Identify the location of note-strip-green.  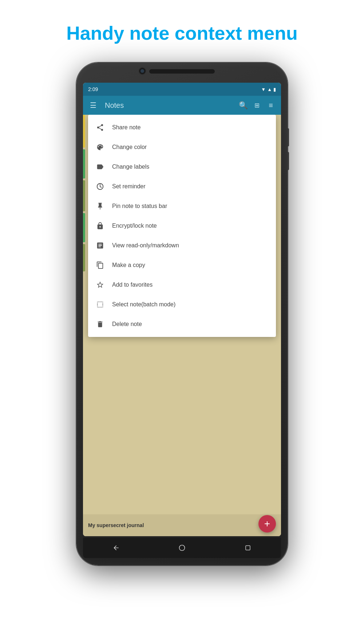
(84, 164).